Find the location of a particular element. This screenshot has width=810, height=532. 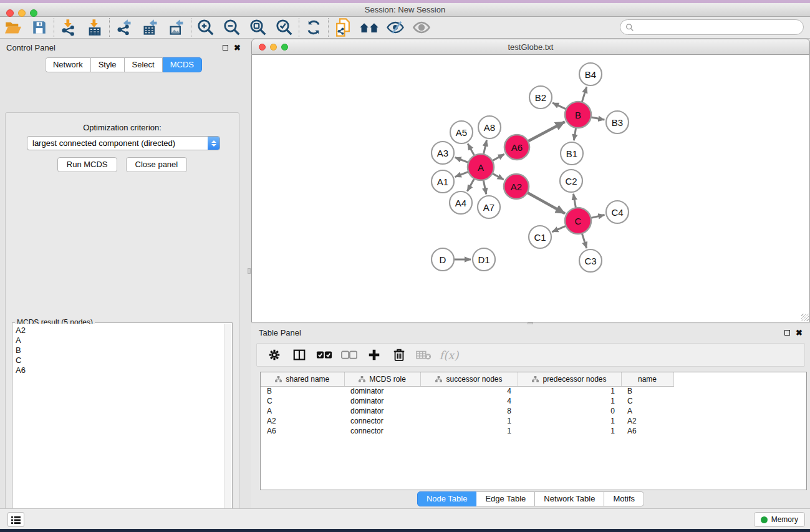

edge-B-B2 is located at coordinates (560, 106).